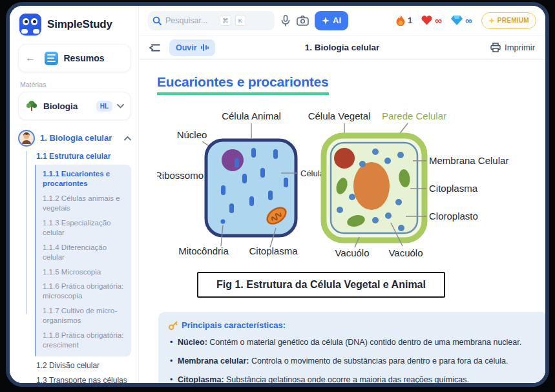  Describe the element at coordinates (85, 253) in the screenshot. I see `sidebar-item-1-1-4: 1.1.4 Diferenciação celular` at that location.